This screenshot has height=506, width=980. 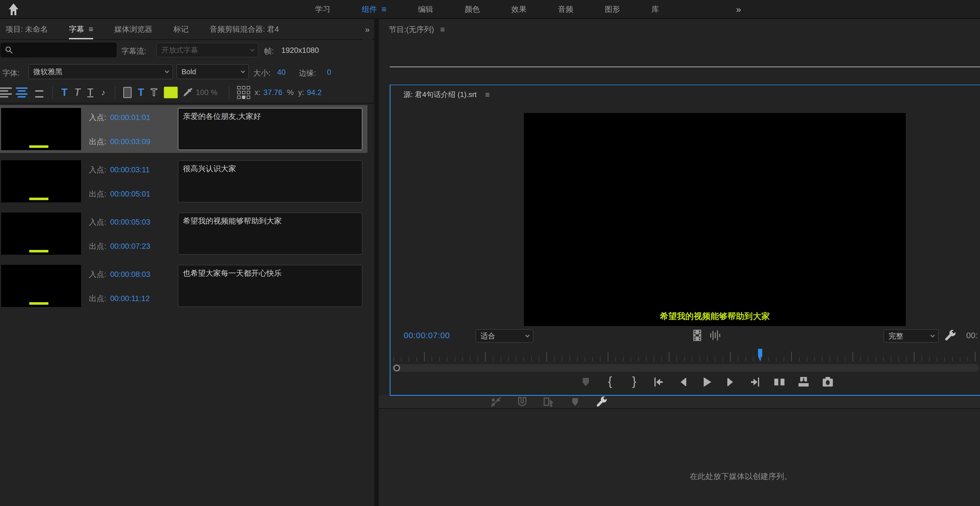 What do you see at coordinates (141, 93) in the screenshot?
I see `text-color-button: T` at bounding box center [141, 93].